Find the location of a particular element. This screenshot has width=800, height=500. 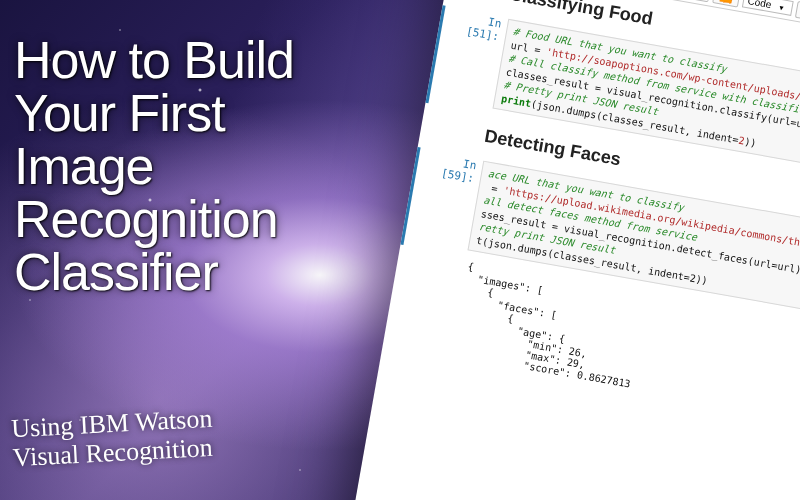

title-line-1: How to Build is located at coordinates (154, 60).